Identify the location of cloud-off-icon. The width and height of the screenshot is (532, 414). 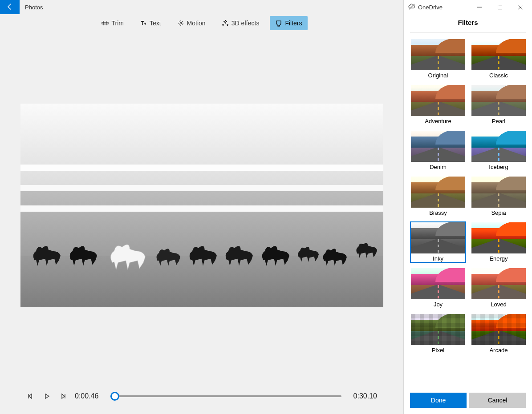
(412, 7).